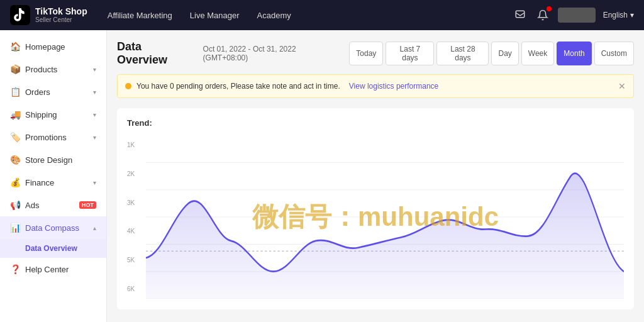 The image size is (644, 322). I want to click on orders-icon: 📋, so click(15, 92).